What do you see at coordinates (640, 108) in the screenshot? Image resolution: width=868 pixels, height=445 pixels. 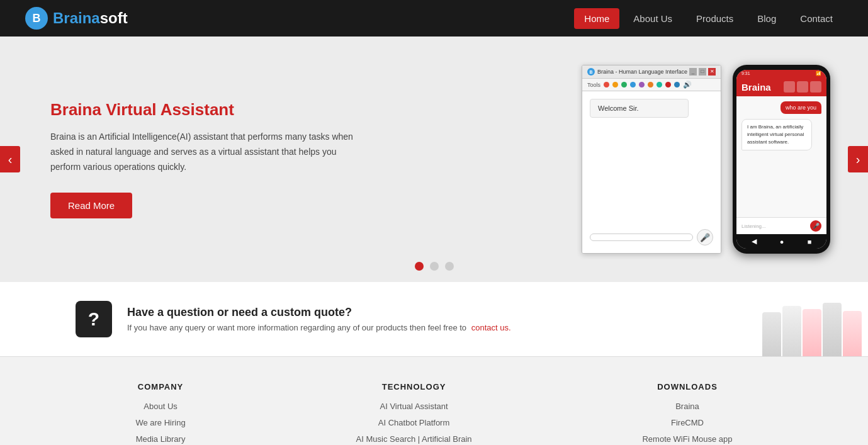 I see `desktop-welcome-bubble: Welcome Sir.` at bounding box center [640, 108].